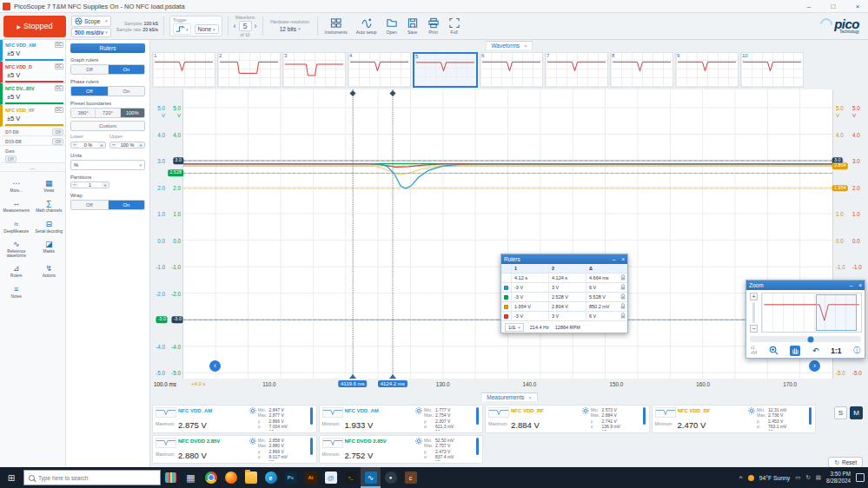 The height and width of the screenshot is (488, 868). Describe the element at coordinates (90, 205) in the screenshot. I see `wrap-off: Off` at that location.